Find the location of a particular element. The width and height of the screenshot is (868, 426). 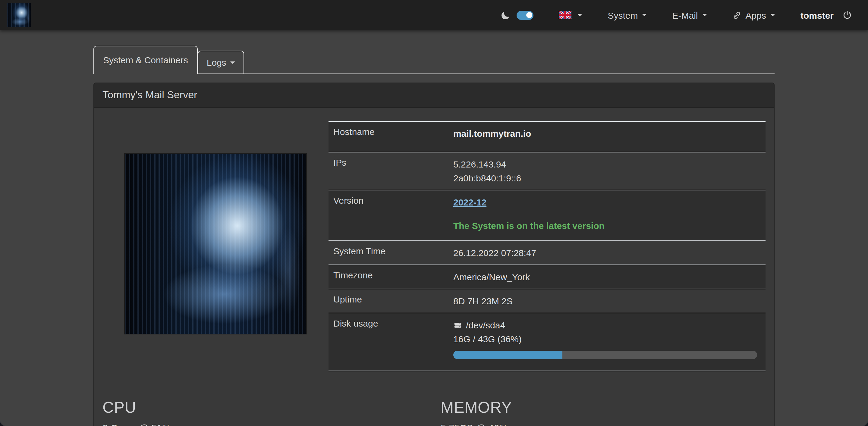

tab-bar: System & Containers Logs is located at coordinates (434, 60).